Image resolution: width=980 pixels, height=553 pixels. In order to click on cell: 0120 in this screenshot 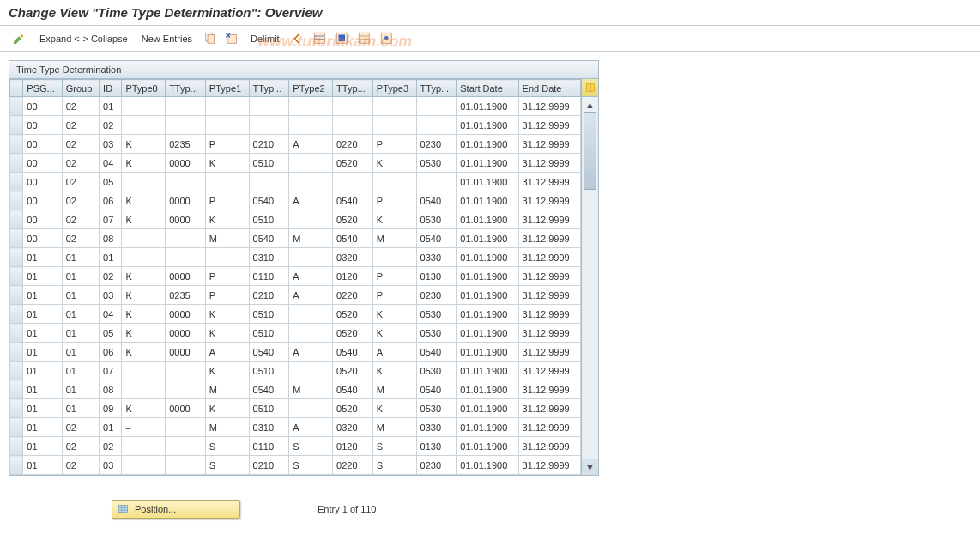, I will do `click(354, 276)`.